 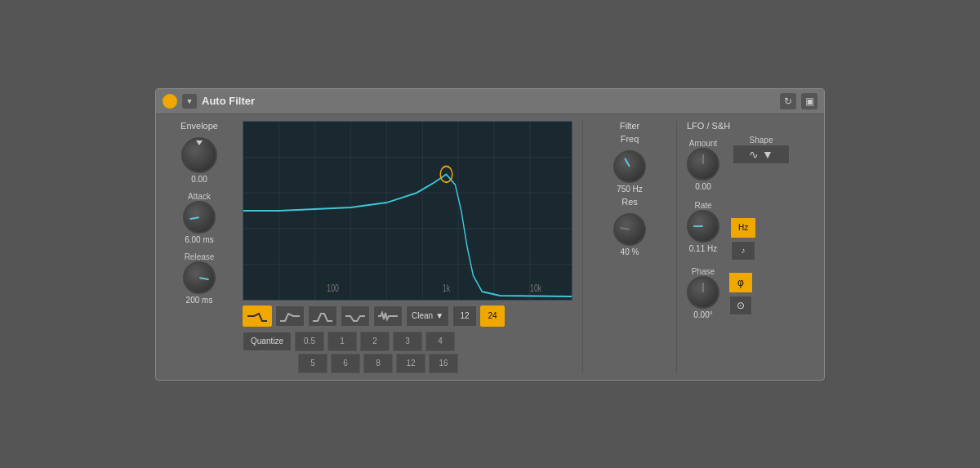 I want to click on quantize-row-2: 5 6 8 12 16, so click(x=408, y=363).